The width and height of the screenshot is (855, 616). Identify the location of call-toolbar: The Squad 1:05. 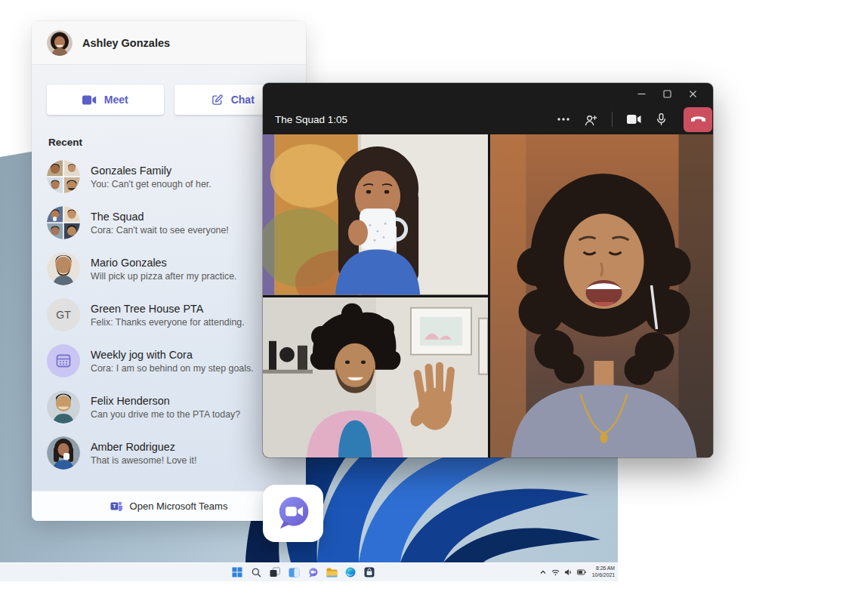
(488, 119).